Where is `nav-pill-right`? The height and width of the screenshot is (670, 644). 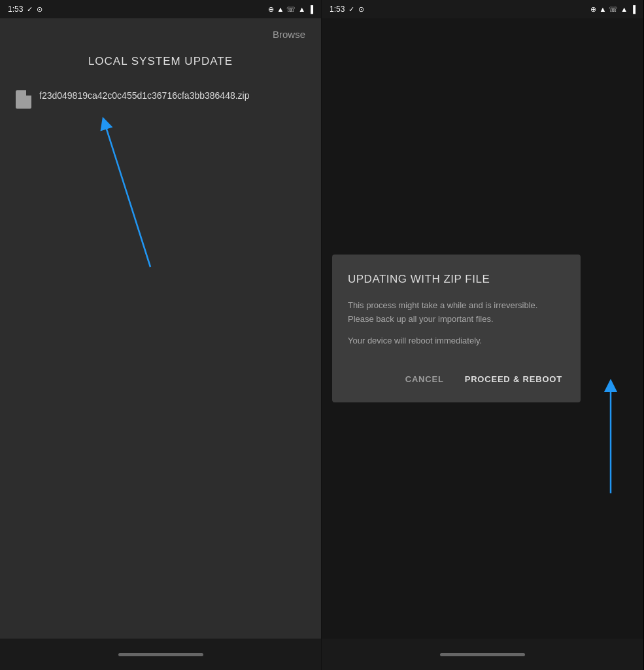 nav-pill-right is located at coordinates (483, 654).